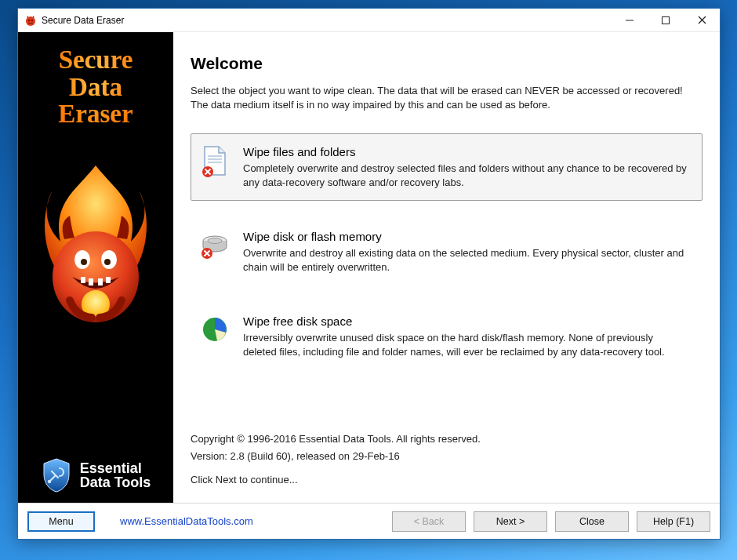 The image size is (737, 560). What do you see at coordinates (466, 260) in the screenshot?
I see `option-desc: Overwrite and destroy all existing data …` at bounding box center [466, 260].